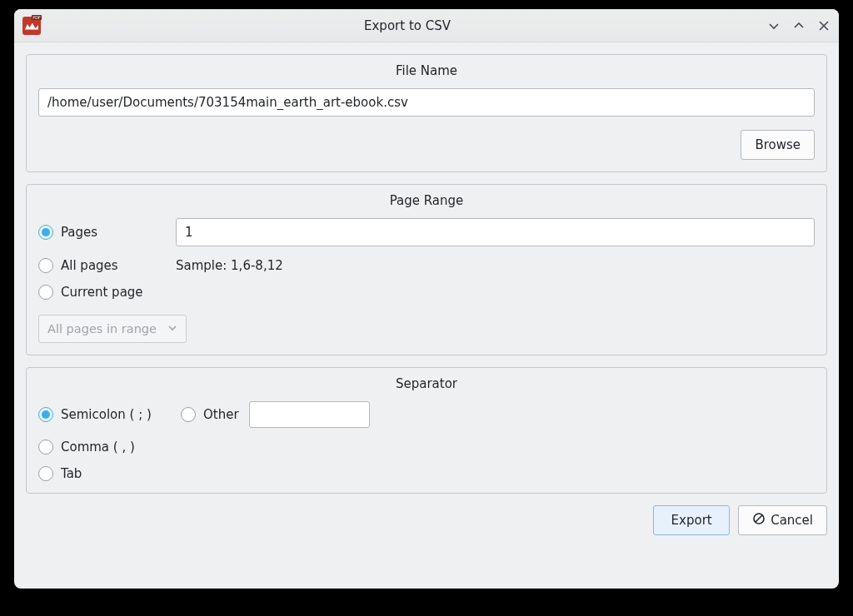 The height and width of the screenshot is (616, 853). I want to click on window-title: Export to CSV, so click(407, 26).